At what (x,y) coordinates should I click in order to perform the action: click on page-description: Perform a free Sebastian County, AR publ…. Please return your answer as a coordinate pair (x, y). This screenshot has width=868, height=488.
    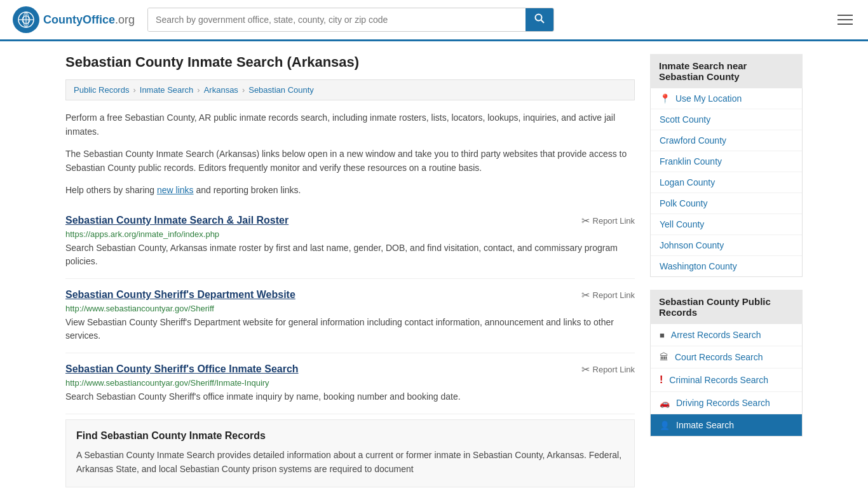
    Looking at the image, I should click on (350, 154).